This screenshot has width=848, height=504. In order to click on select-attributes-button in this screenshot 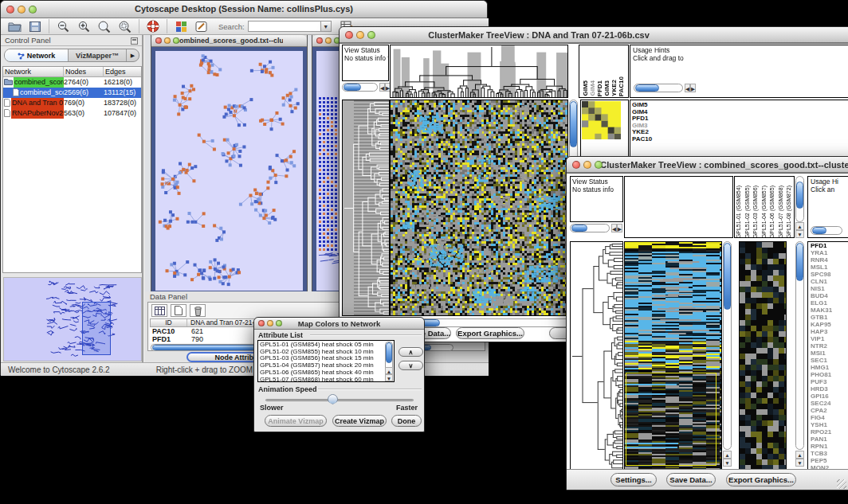, I will do `click(159, 311)`.